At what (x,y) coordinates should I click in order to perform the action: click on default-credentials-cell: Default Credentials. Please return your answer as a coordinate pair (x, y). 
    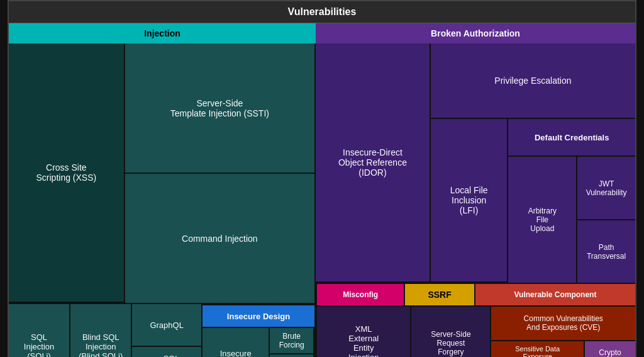
    Looking at the image, I should click on (572, 138).